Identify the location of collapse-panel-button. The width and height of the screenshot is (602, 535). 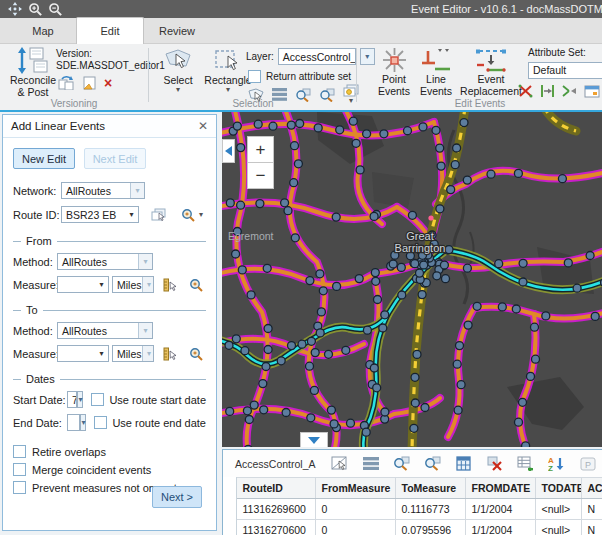
(228, 151).